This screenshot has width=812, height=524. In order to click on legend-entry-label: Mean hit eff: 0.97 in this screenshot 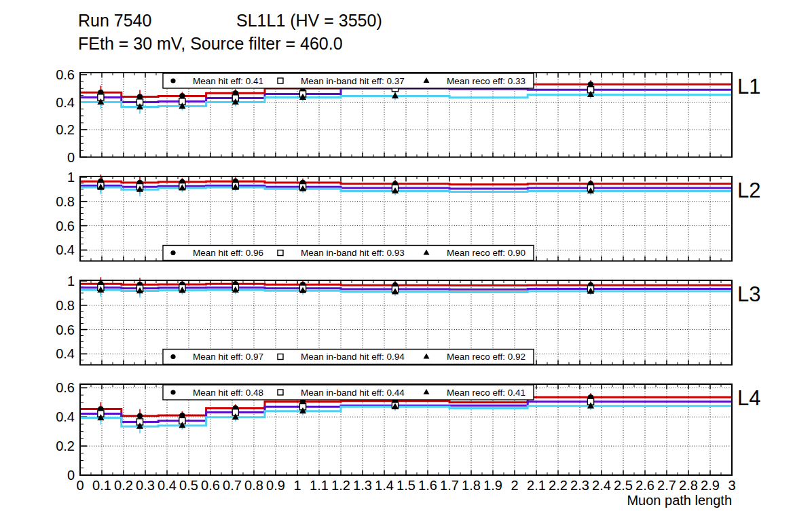, I will do `click(228, 357)`.